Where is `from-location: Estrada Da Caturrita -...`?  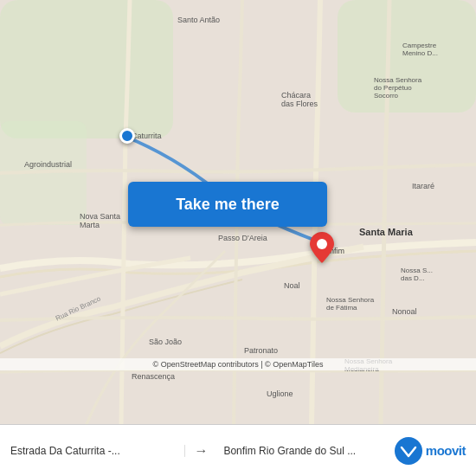 from-location: Estrada Da Caturrita -... is located at coordinates (98, 451).